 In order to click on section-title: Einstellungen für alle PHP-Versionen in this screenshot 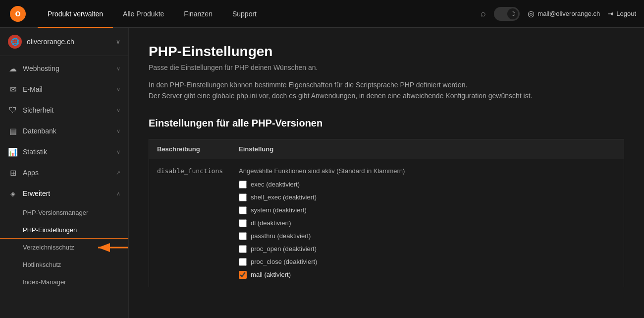, I will do `click(386, 123)`.